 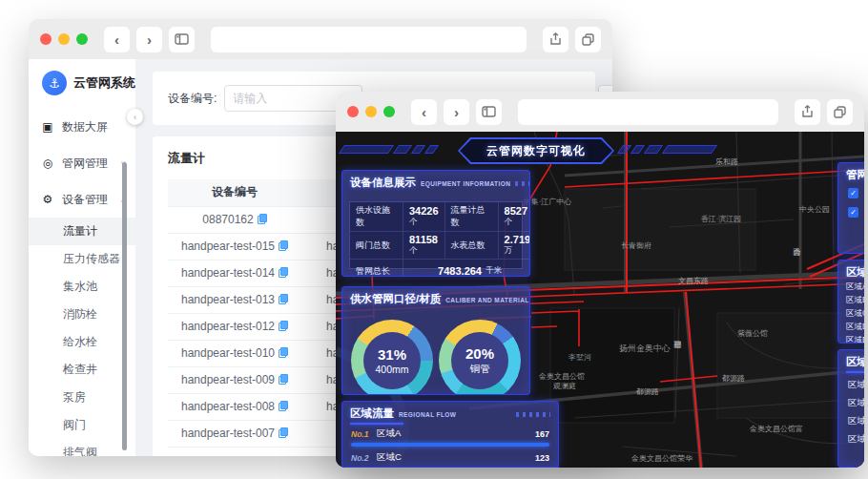 What do you see at coordinates (82, 426) in the screenshot?
I see `sidebar-subitem-valve: 阀门` at bounding box center [82, 426].